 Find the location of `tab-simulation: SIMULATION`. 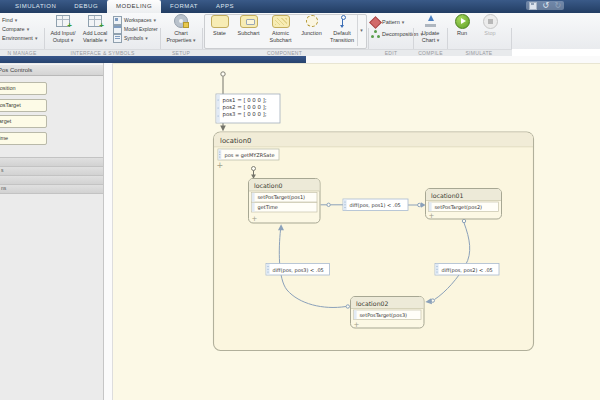

tab-simulation: SIMULATION is located at coordinates (36, 6).